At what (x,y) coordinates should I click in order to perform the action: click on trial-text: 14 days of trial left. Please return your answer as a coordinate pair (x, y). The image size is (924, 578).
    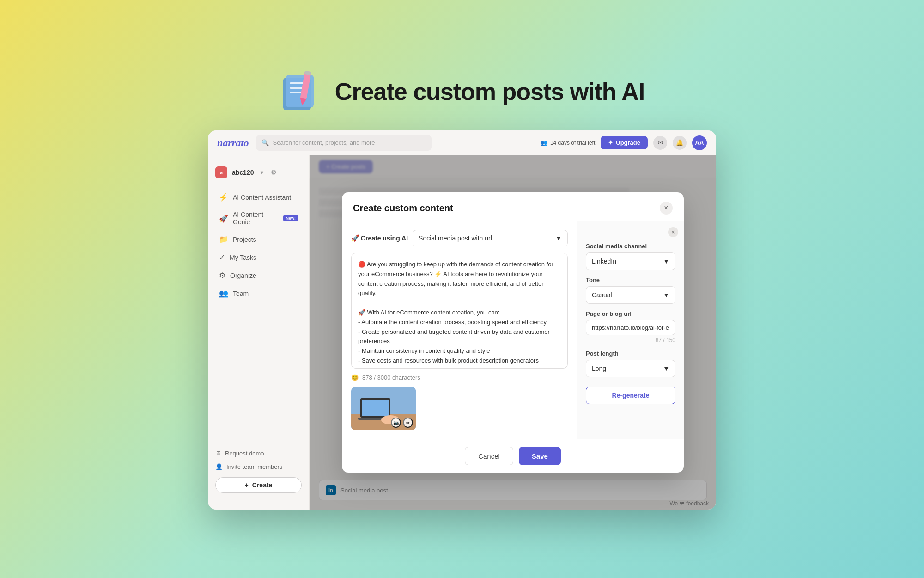
    Looking at the image, I should click on (573, 143).